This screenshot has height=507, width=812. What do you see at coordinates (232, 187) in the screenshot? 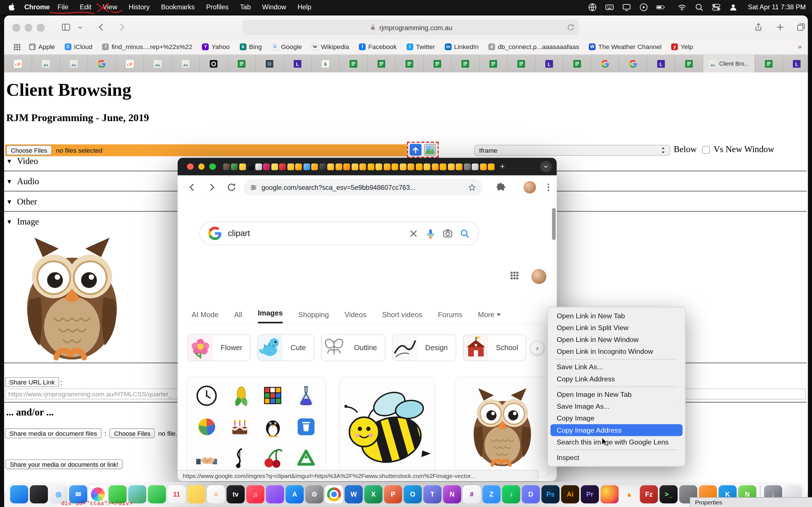
I see `reload-button` at bounding box center [232, 187].